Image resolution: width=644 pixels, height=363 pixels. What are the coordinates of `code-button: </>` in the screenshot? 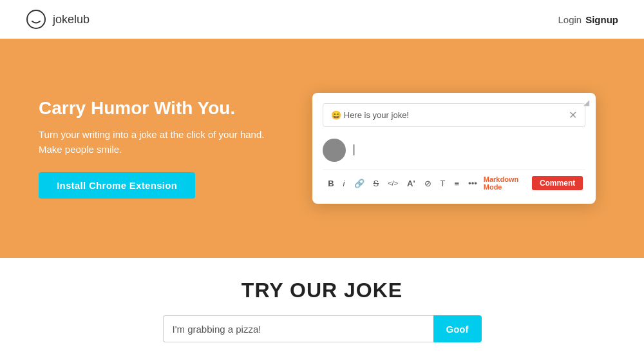 It's located at (393, 183).